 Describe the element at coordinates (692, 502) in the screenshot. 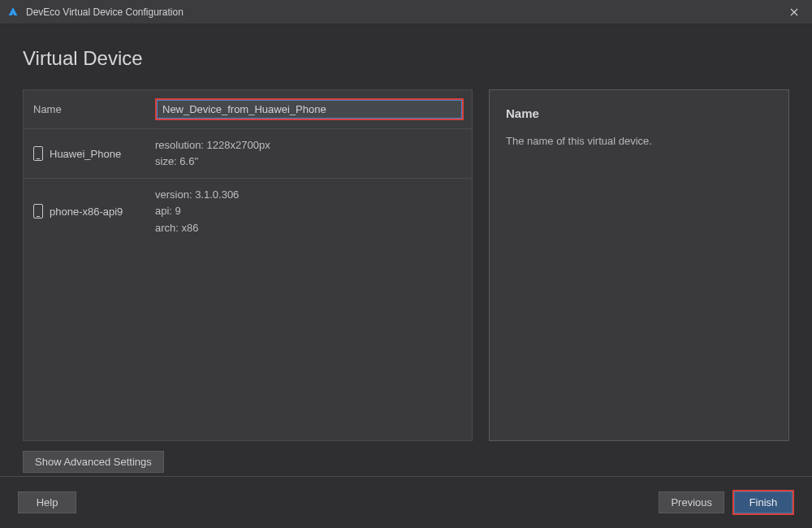

I see `previous-button: Previous` at that location.